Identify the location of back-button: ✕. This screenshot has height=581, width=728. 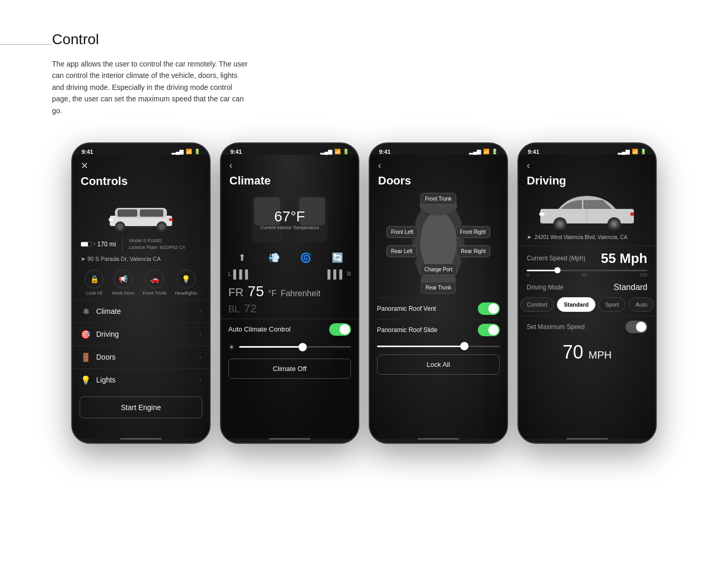
(141, 166).